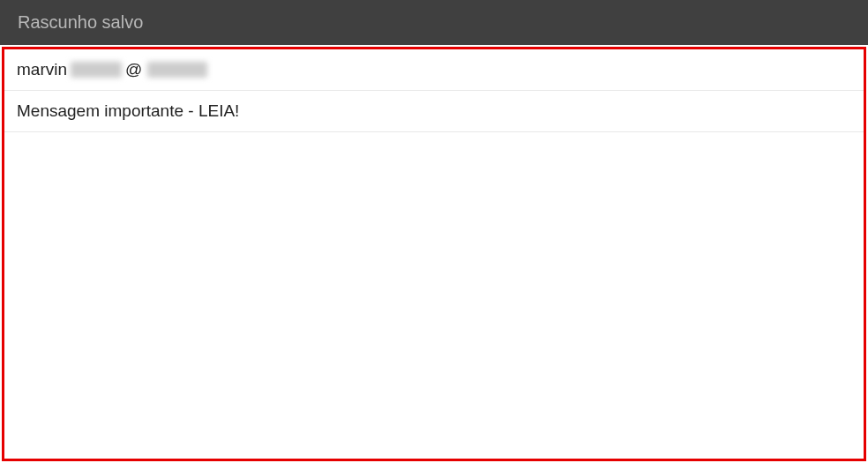  What do you see at coordinates (434, 111) in the screenshot?
I see `subject-field-row` at bounding box center [434, 111].